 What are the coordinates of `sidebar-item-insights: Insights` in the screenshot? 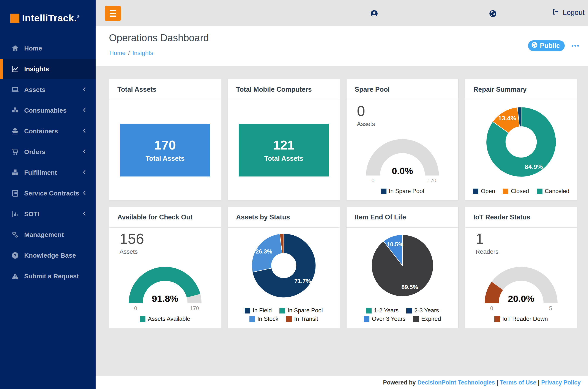 It's located at (48, 69).